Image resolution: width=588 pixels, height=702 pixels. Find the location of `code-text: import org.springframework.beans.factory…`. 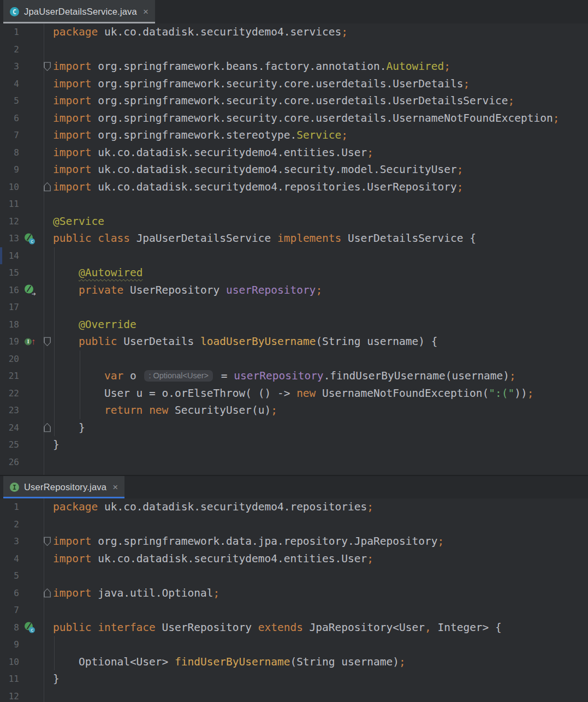

code-text: import org.springframework.beans.factory… is located at coordinates (252, 67).